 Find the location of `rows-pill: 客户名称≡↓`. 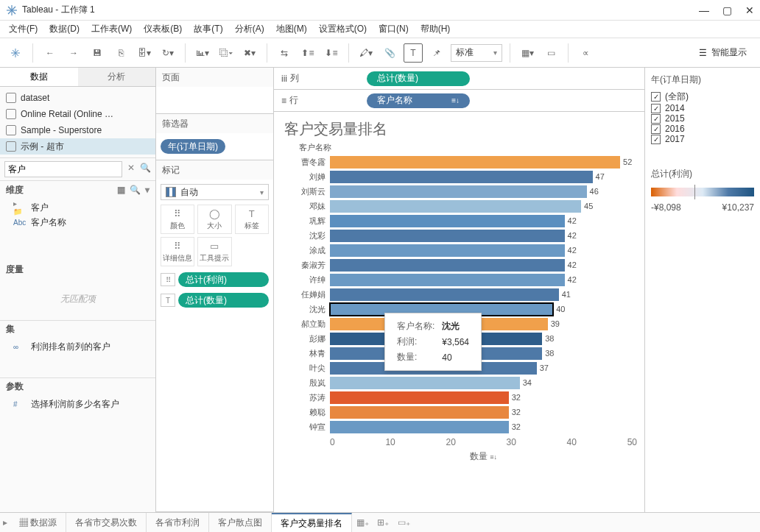

rows-pill: 客户名称≡↓ is located at coordinates (418, 101).